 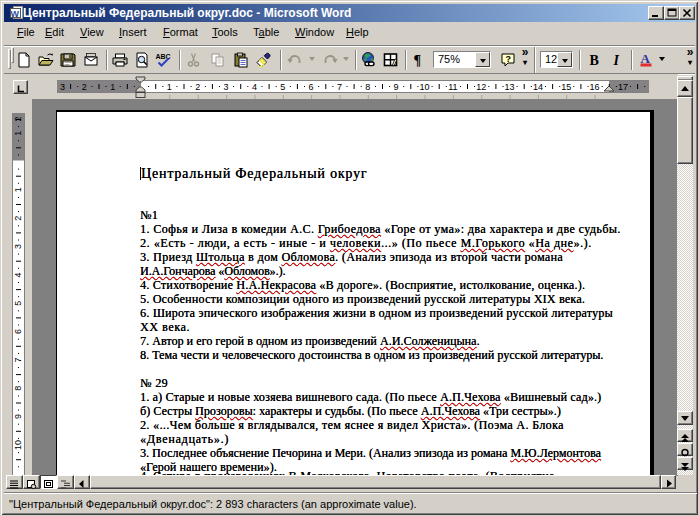 I want to click on svg-text: 11, so click(x=452, y=87).